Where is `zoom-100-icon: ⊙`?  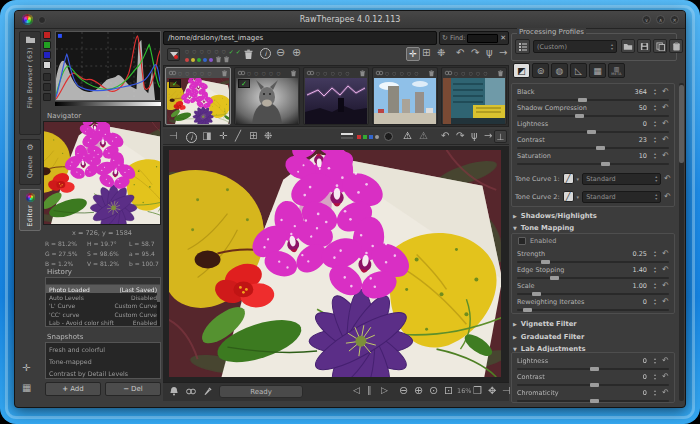
zoom-100-icon: ⊙ is located at coordinates (434, 390).